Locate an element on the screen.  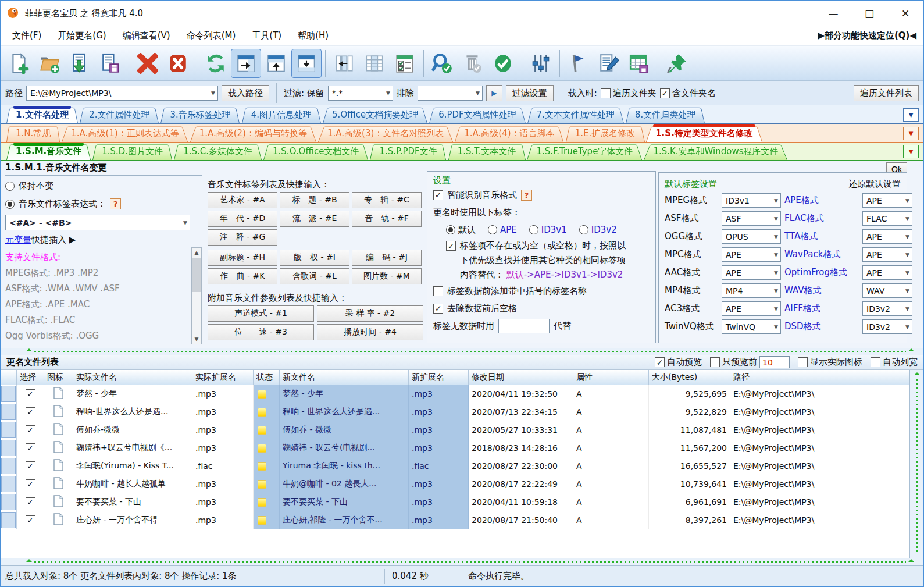
format-tag-select: ASF▼ is located at coordinates (751, 219).